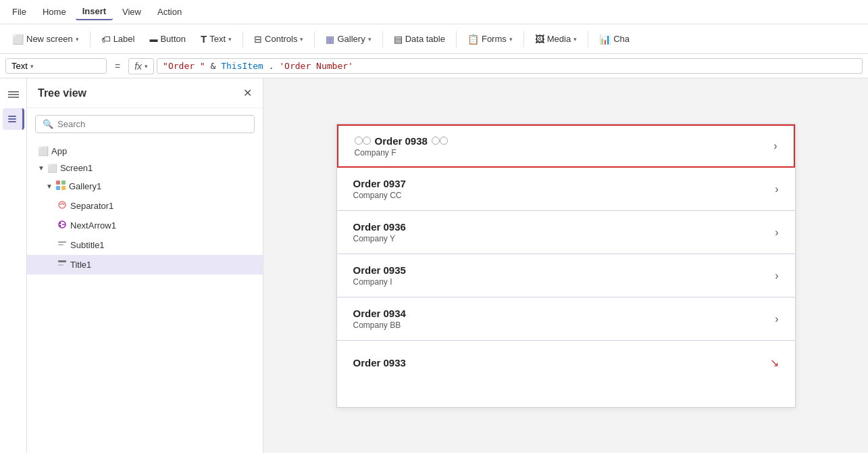 The width and height of the screenshot is (868, 453). I want to click on new-screen-button: ⬜ New screen ▾, so click(46, 39).